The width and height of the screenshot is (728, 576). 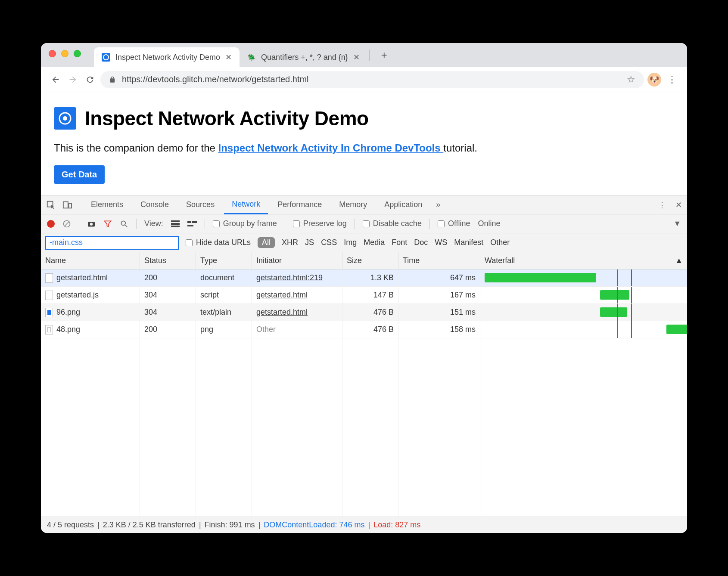 What do you see at coordinates (200, 205) in the screenshot?
I see `tab-sources: Sources` at bounding box center [200, 205].